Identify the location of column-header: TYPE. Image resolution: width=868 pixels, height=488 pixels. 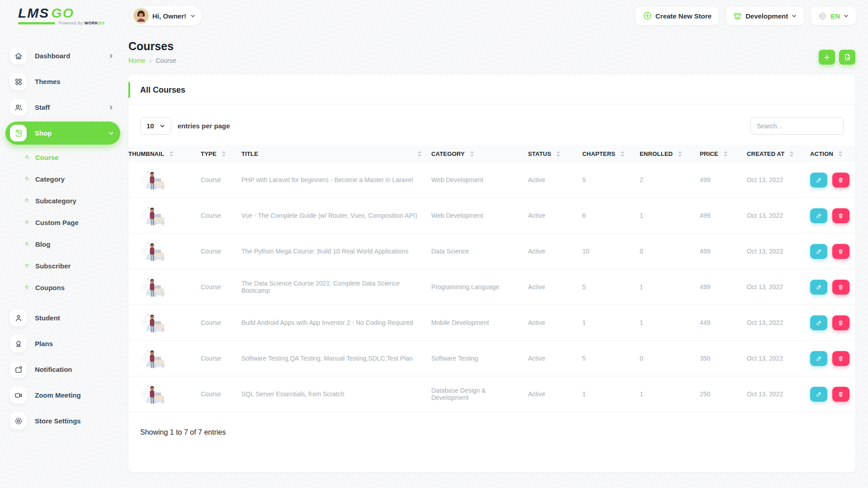
(221, 154).